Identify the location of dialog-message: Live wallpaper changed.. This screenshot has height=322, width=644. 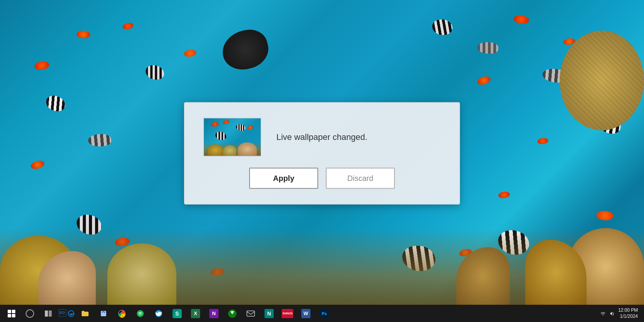
(322, 137).